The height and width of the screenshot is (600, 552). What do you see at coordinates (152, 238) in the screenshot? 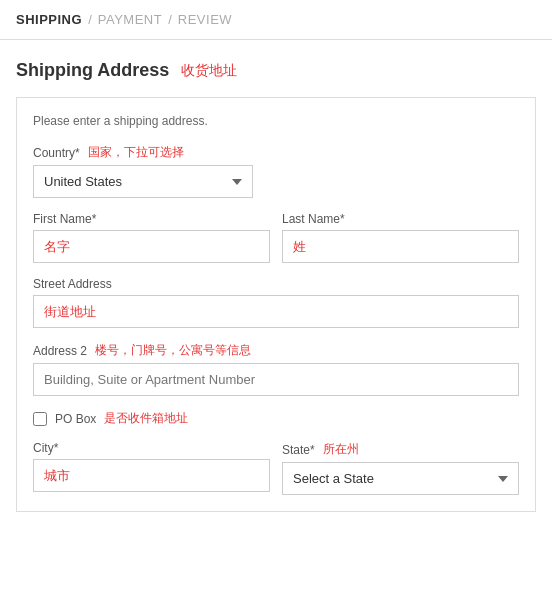
I see `first-name-group: First Name*` at bounding box center [152, 238].